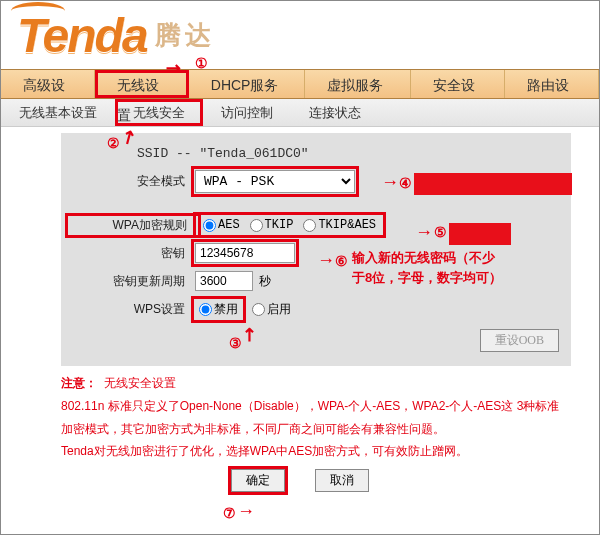 Image resolution: width=600 pixels, height=535 pixels. What do you see at coordinates (300, 113) in the screenshot?
I see `sub-nav: 无线基本设置 无线安全 访问控制 连接状态` at bounding box center [300, 113].